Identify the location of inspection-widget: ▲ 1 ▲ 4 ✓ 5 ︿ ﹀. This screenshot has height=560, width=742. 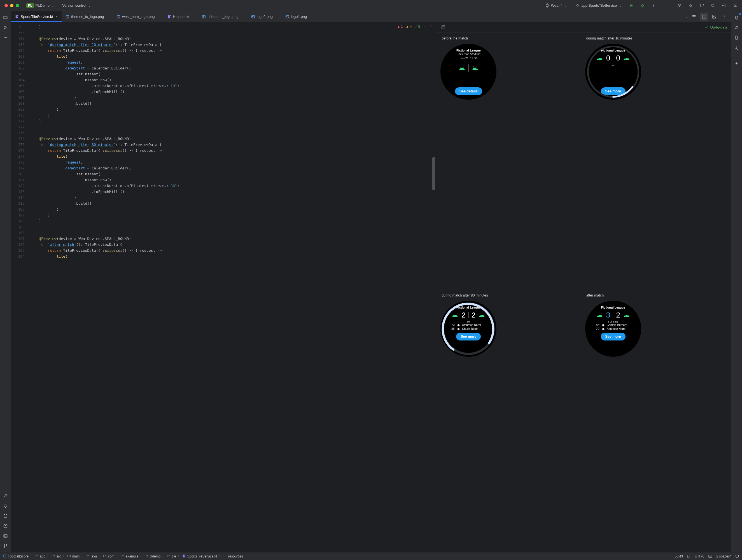
(415, 27).